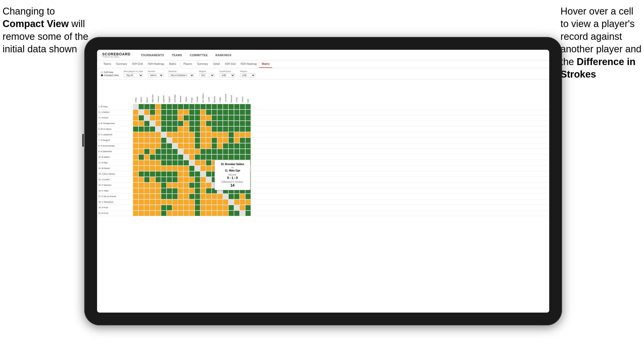  What do you see at coordinates (173, 64) in the screenshot?
I see `tab-matrix-1: Matrix` at bounding box center [173, 64].